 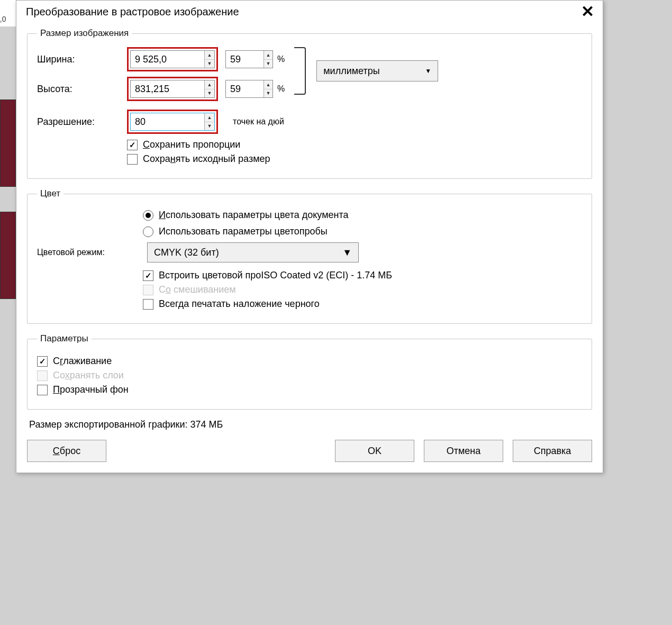 What do you see at coordinates (281, 59) in the screenshot?
I see `width-pct-sign: %` at bounding box center [281, 59].